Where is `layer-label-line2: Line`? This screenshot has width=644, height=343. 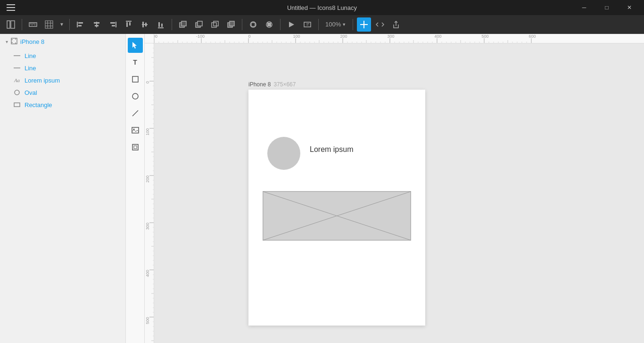
layer-label-line2: Line is located at coordinates (30, 68).